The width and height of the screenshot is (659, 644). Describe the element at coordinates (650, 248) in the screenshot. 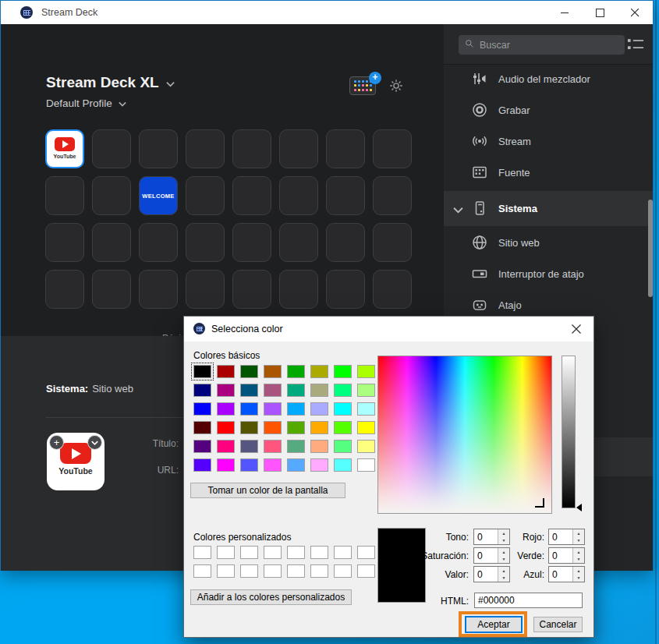

I see `sidebar-scrollbar` at that location.